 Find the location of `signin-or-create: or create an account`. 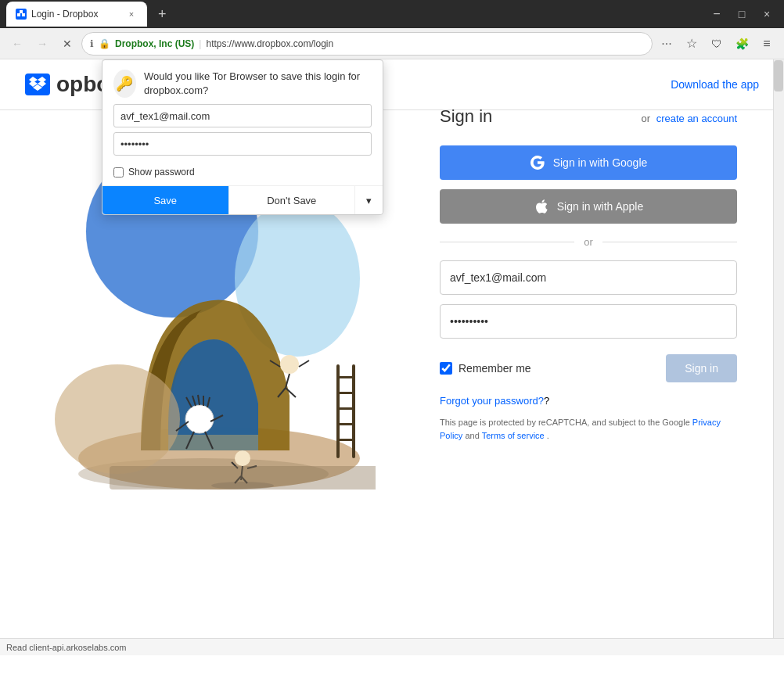

signin-or-create: or create an account is located at coordinates (689, 119).